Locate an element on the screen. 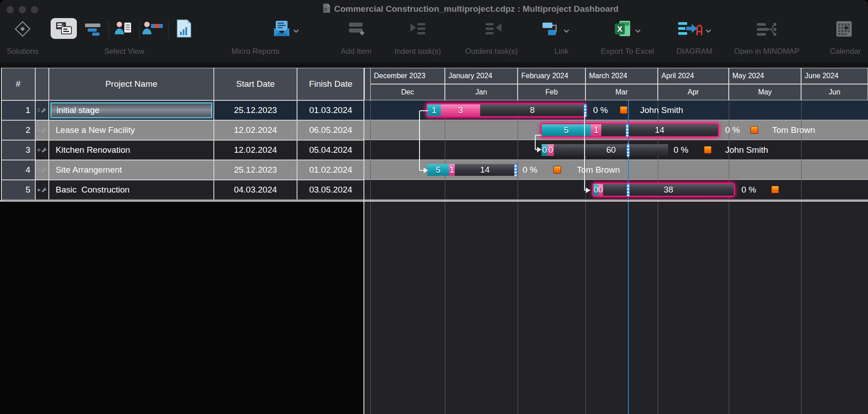 This screenshot has width=868, height=414. view-report-button is located at coordinates (184, 29).